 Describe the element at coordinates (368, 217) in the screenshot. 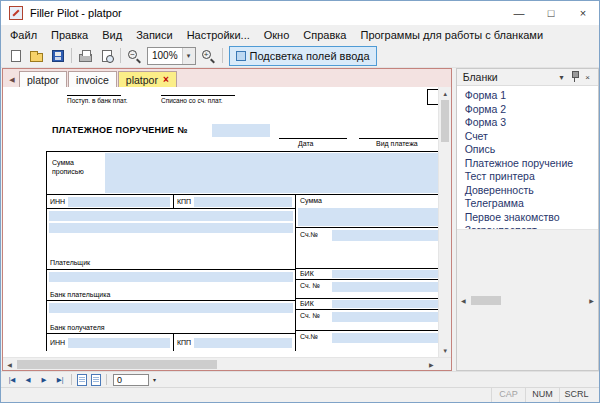

I see `amount-field` at that location.